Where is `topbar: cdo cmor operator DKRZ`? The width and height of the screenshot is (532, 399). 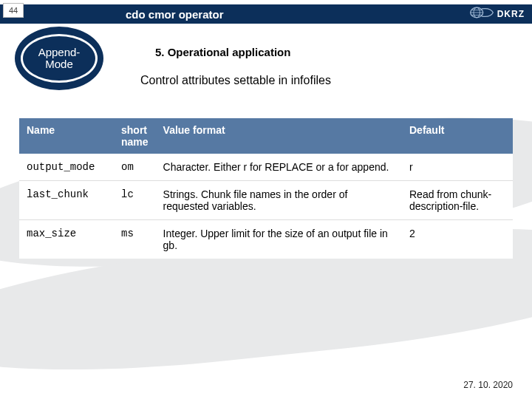
topbar: cdo cmor operator DKRZ is located at coordinates (266, 14).